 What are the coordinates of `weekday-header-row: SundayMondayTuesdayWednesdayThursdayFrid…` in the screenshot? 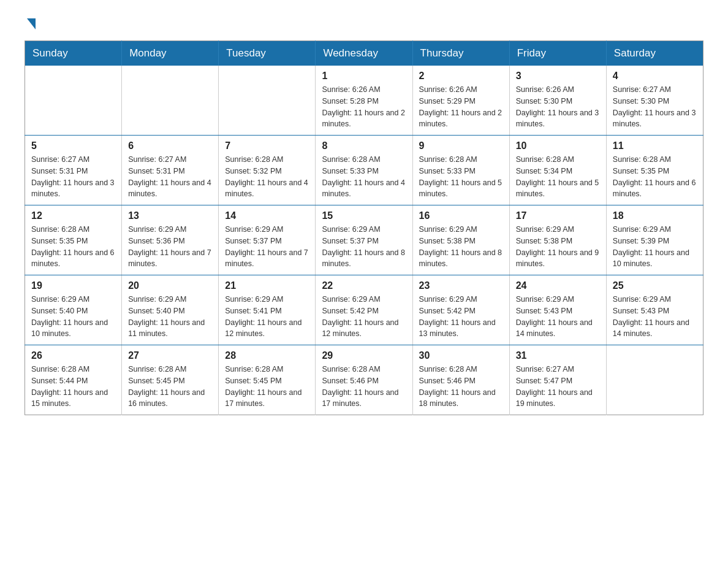 It's located at (364, 54).